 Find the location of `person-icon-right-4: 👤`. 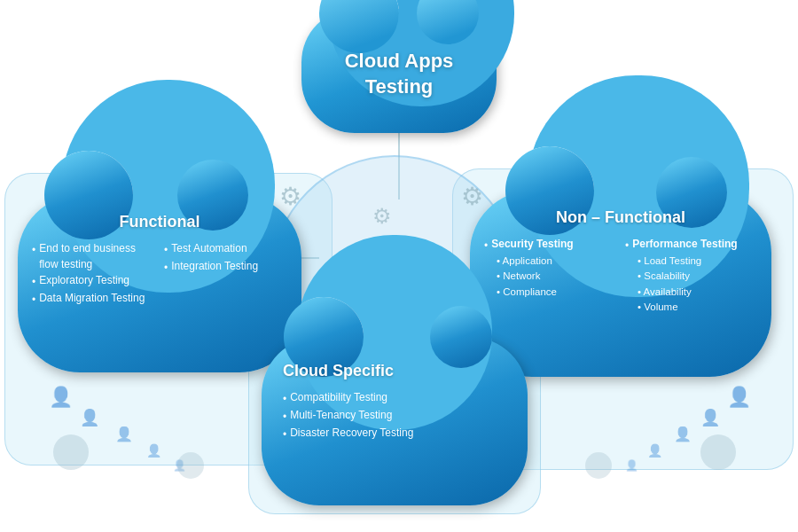

person-icon-right-4: 👤 is located at coordinates (654, 450).